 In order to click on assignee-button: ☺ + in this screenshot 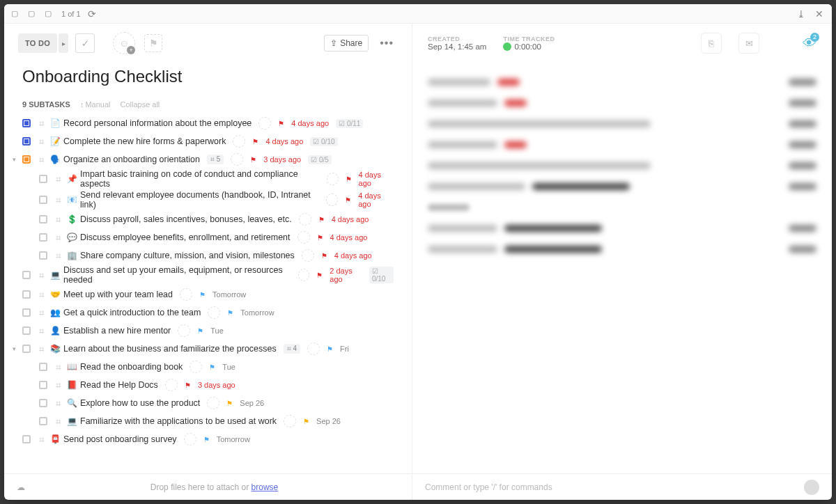, I will do `click(124, 43)`.